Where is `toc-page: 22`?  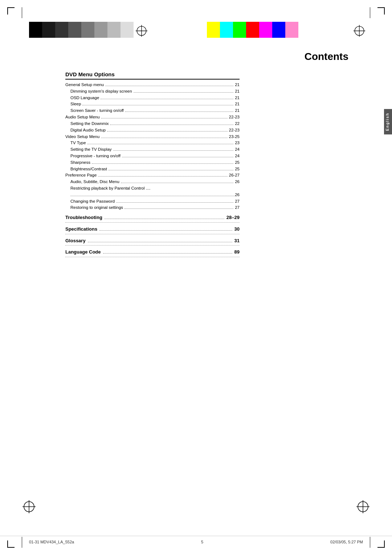
toc-page: 22 is located at coordinates (237, 124).